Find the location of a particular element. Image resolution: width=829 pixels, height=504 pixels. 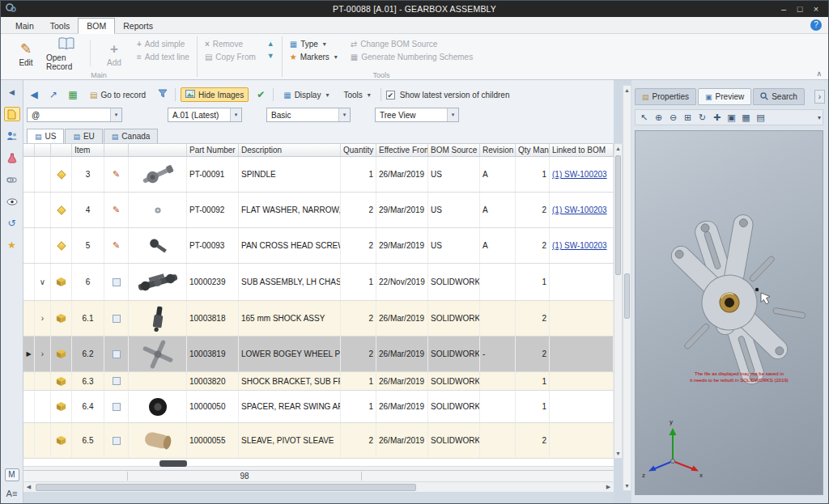

wireframe-view-icon: ▦ is located at coordinates (746, 117).